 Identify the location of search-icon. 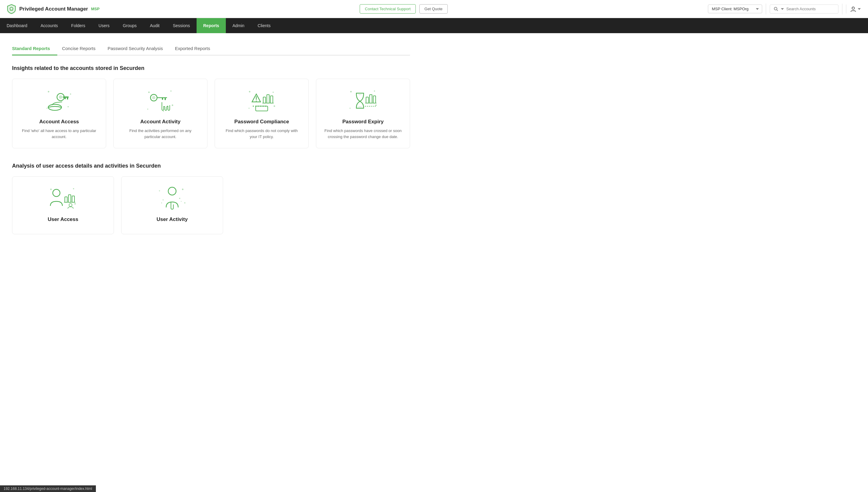
(776, 9).